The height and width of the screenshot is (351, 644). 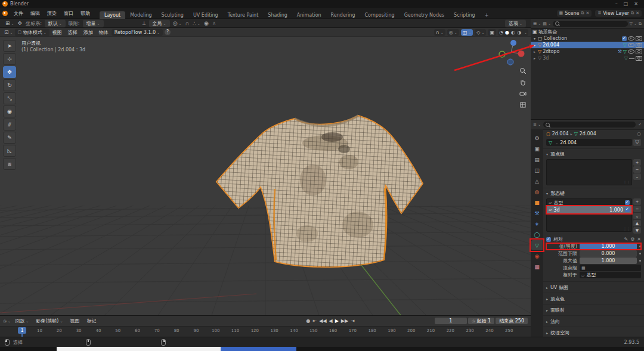 What do you see at coordinates (451, 321) in the screenshot?
I see `current-frame-field: 1` at bounding box center [451, 321].